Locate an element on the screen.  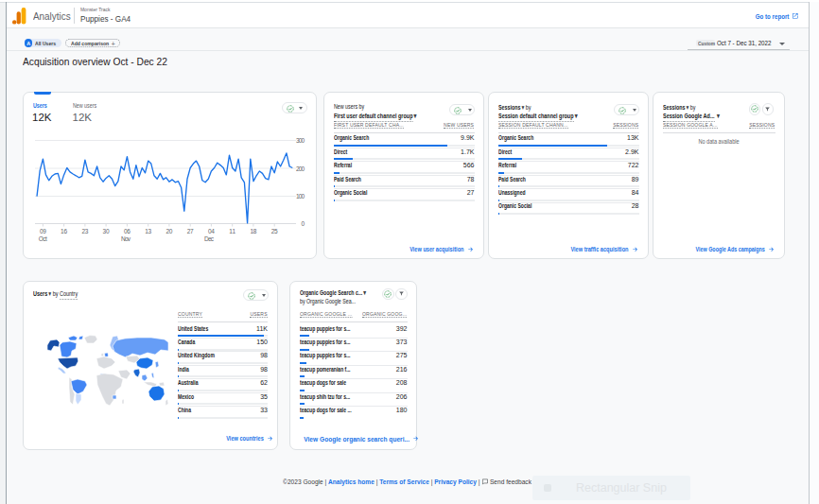
svg-text: 09 is located at coordinates (44, 231).